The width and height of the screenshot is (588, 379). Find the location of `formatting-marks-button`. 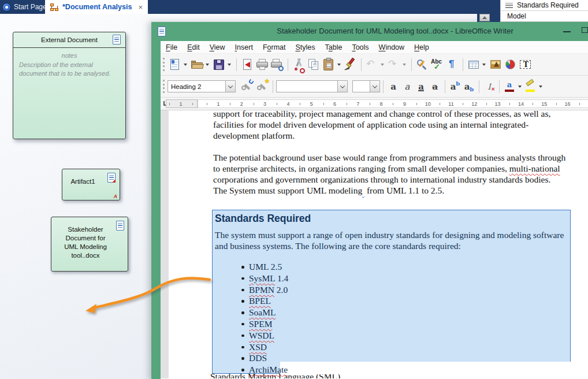

formatting-marks-button is located at coordinates (452, 65).